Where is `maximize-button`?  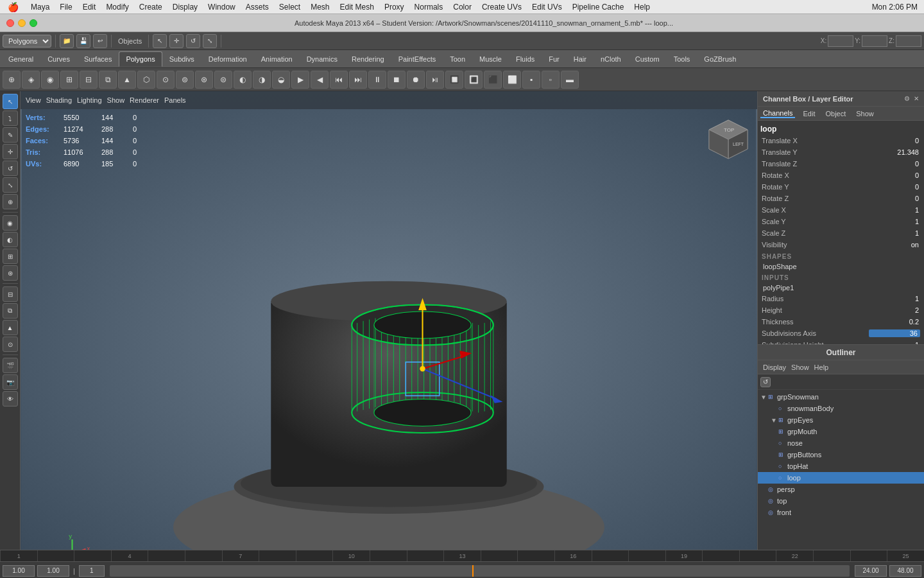
maximize-button is located at coordinates (33, 23).